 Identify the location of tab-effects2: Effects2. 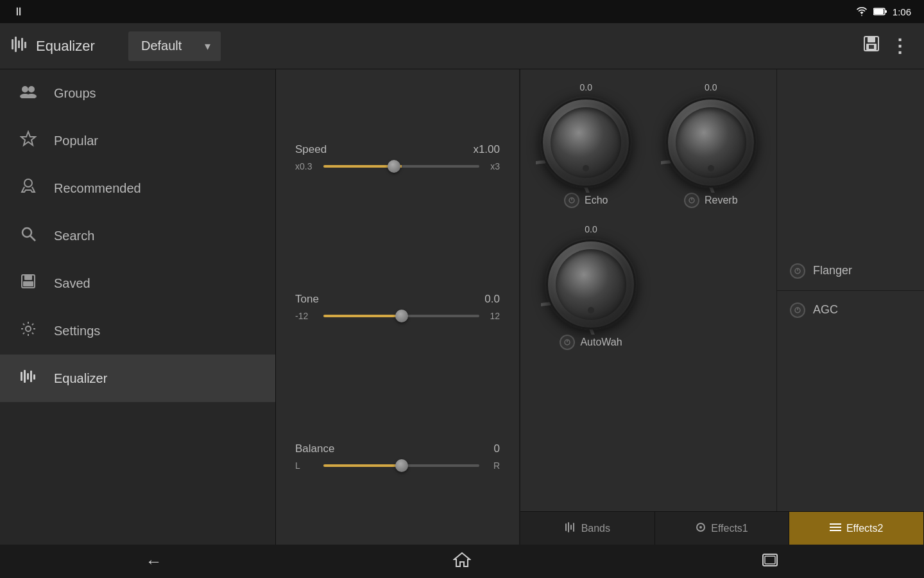
(857, 528).